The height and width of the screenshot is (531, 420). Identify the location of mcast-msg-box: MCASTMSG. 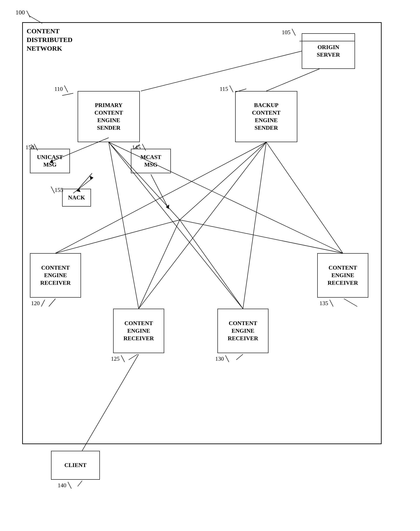
(151, 161).